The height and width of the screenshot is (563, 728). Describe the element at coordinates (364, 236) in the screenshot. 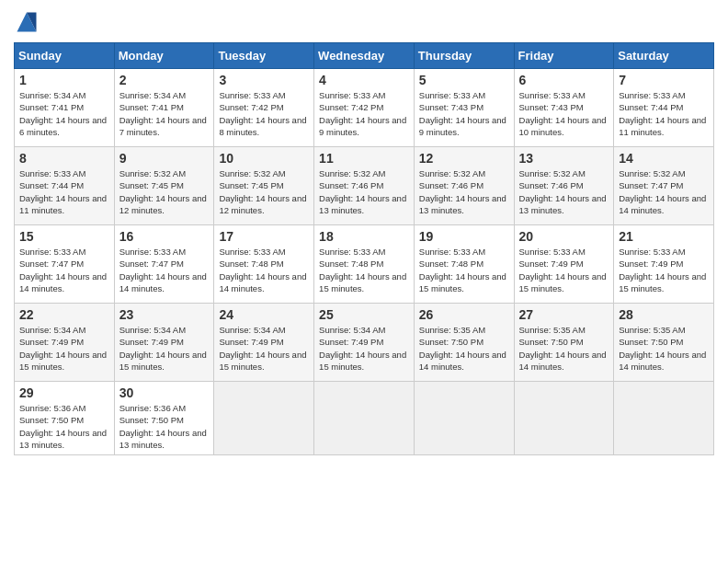

I see `day-number: 18` at that location.